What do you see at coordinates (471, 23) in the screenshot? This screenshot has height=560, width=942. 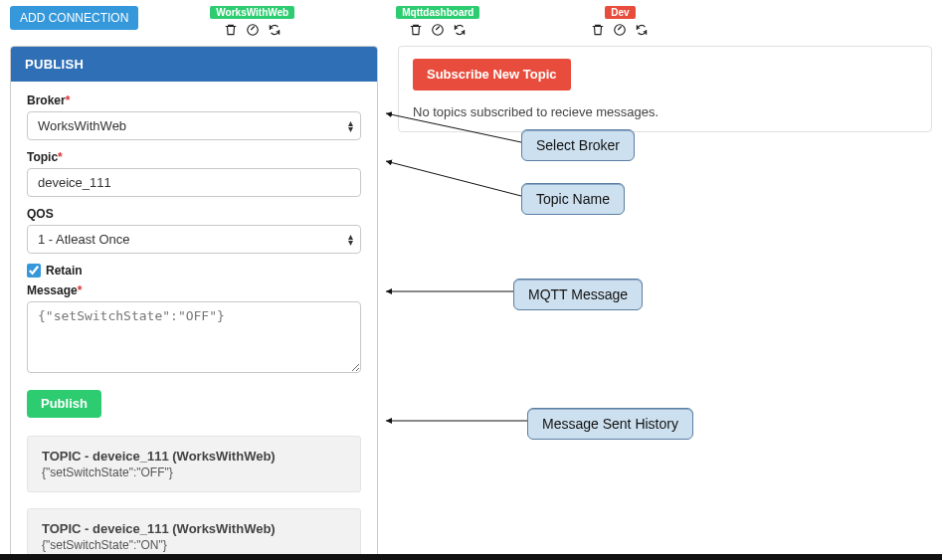 I see `top-bar: ADD CONNECTION WorksWithWeb Mqttdashboar…` at bounding box center [471, 23].